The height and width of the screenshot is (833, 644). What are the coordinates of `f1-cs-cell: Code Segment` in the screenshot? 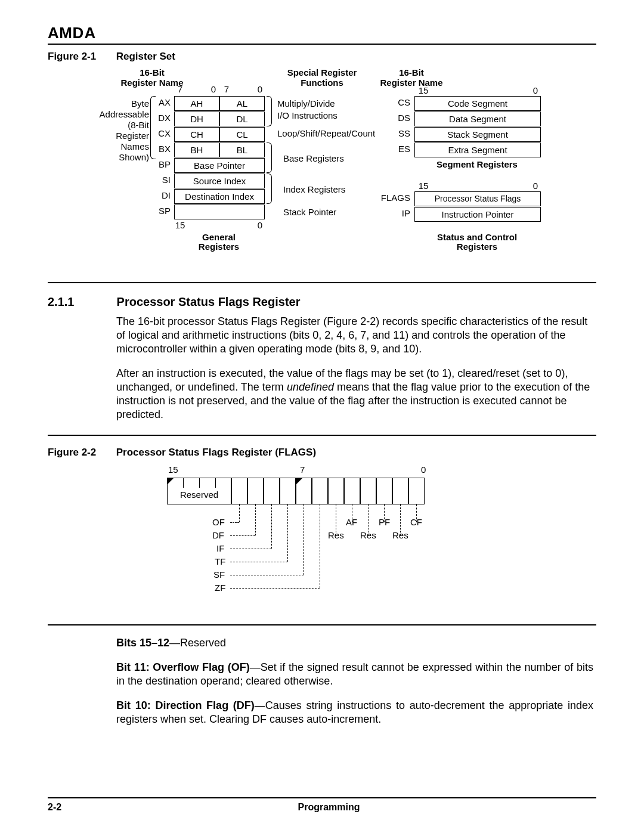 It's located at (478, 104).